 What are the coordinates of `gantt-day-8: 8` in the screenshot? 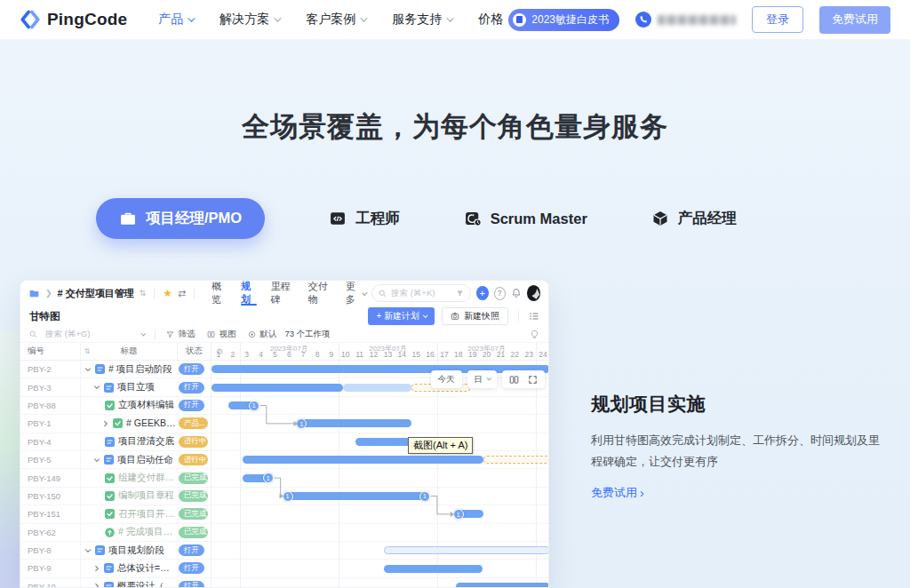 It's located at (317, 354).